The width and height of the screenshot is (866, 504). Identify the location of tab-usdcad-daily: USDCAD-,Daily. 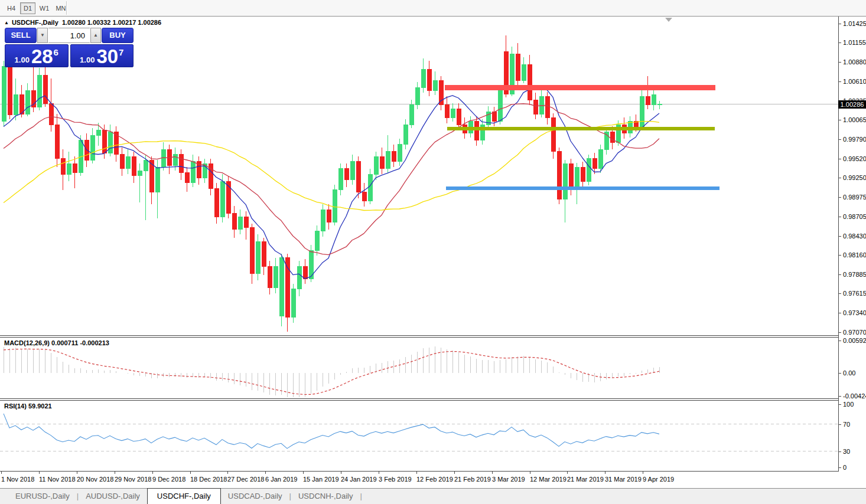
(255, 496).